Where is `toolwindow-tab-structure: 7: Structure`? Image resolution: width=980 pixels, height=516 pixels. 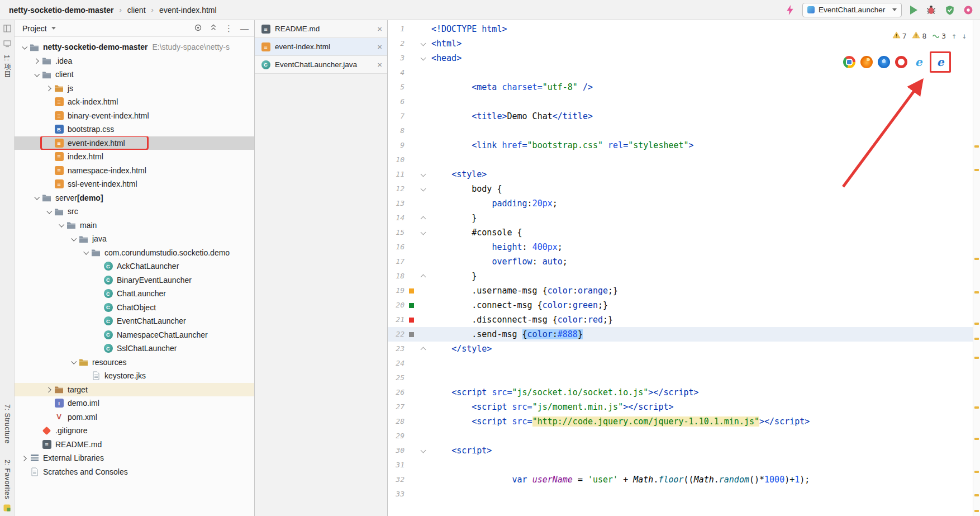
toolwindow-tab-structure: 7: Structure is located at coordinates (7, 424).